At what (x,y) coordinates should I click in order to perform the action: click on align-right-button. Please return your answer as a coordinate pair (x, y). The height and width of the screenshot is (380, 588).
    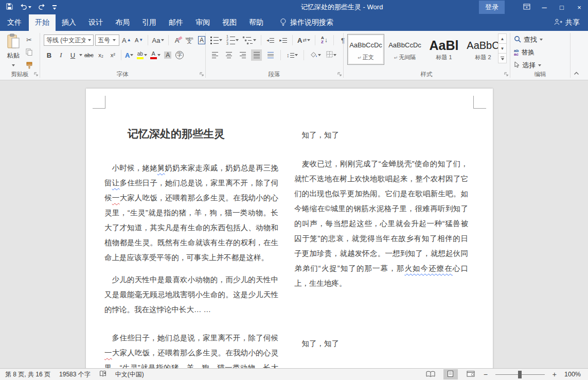
    Looking at the image, I should click on (243, 55).